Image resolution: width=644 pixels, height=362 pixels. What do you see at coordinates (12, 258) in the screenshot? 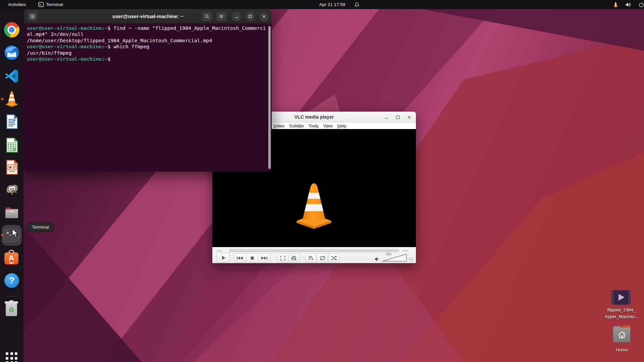
I see `dock-item-ubuntu-software: A` at bounding box center [12, 258].